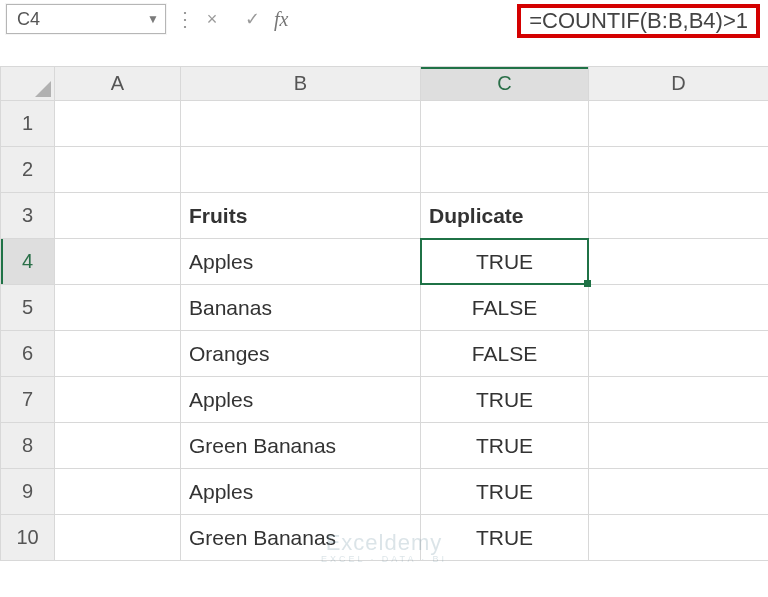 This screenshot has height=597, width=768. What do you see at coordinates (118, 400) in the screenshot?
I see `cell-A7` at bounding box center [118, 400].